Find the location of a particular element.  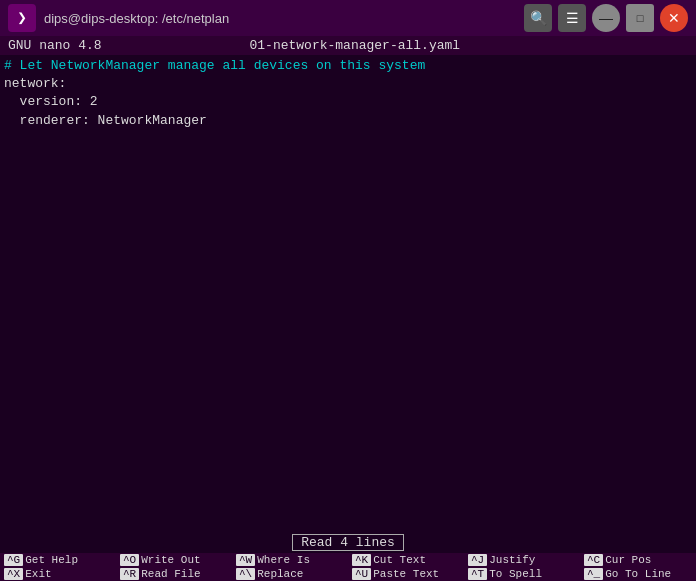

label-paste-text: Paste Text is located at coordinates (406, 574).